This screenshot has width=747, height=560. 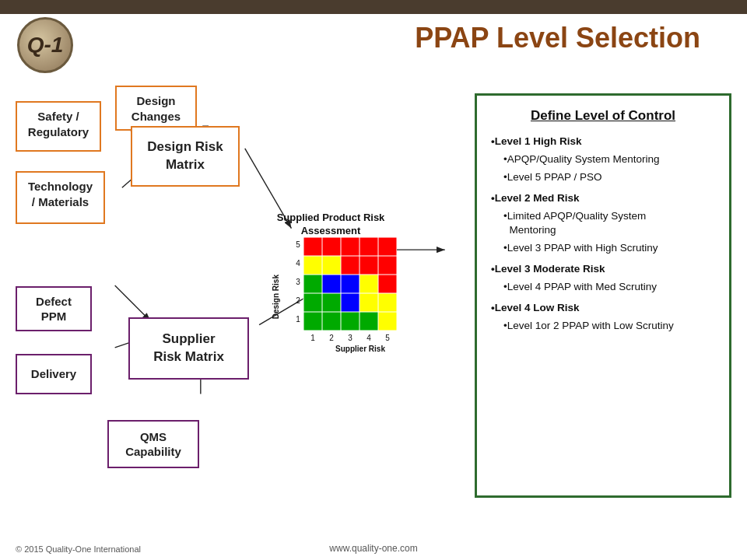 What do you see at coordinates (360, 348) in the screenshot?
I see `supplier-risk-axis-label: Supplier Risk` at bounding box center [360, 348].